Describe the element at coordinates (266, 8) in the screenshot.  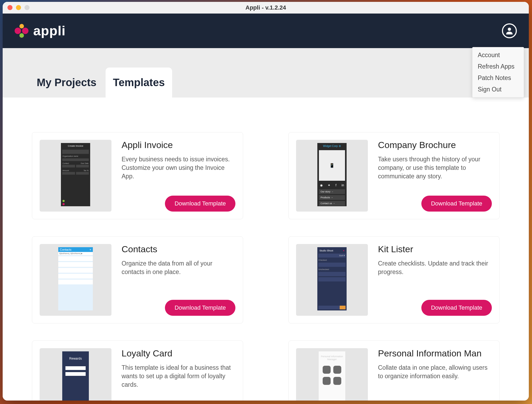
I see `window-title: Appli - v.1.2.24` at that location.